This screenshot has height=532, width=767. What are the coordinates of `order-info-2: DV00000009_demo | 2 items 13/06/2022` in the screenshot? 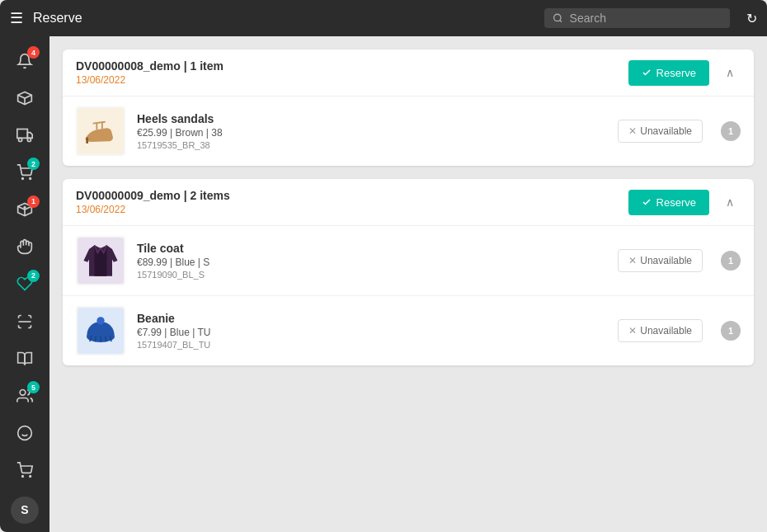 It's located at (347, 202).